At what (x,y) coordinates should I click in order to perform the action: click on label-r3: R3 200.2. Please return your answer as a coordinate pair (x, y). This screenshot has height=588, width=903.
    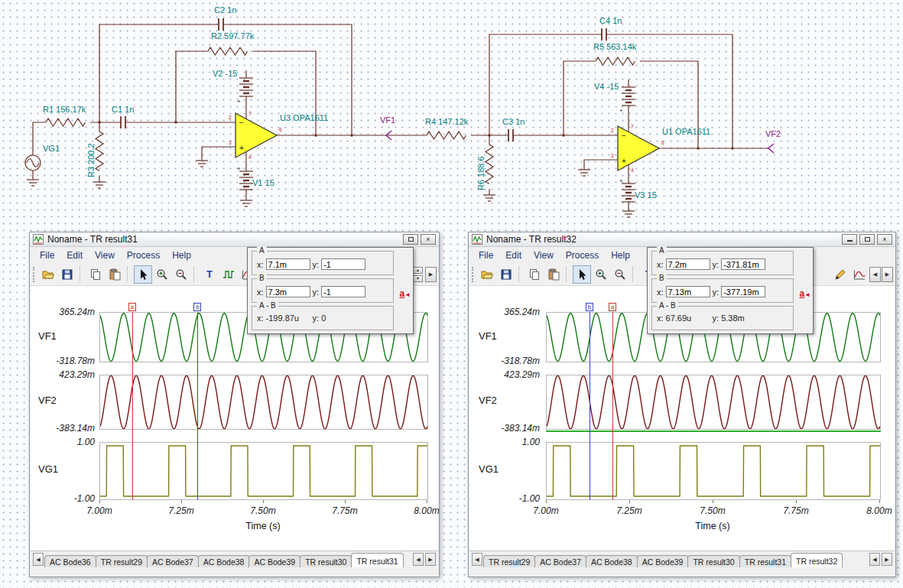
    Looking at the image, I should click on (91, 161).